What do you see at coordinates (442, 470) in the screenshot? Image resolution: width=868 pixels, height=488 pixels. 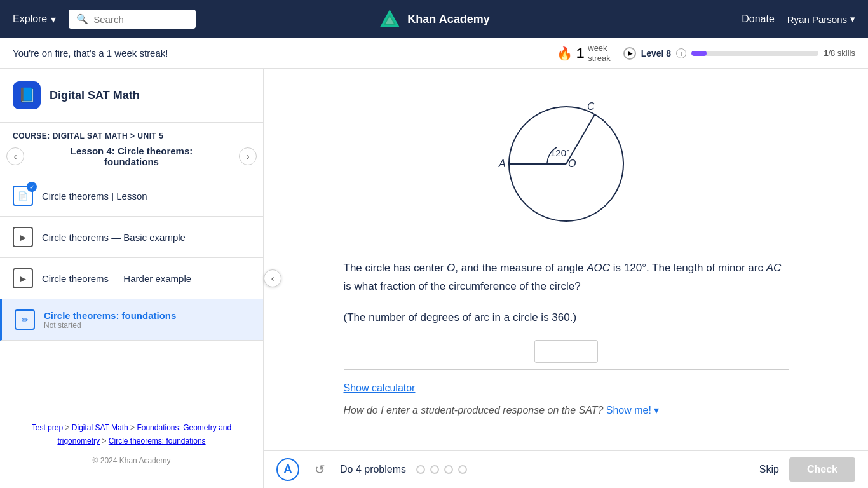 I see `progress-dots` at bounding box center [442, 470].